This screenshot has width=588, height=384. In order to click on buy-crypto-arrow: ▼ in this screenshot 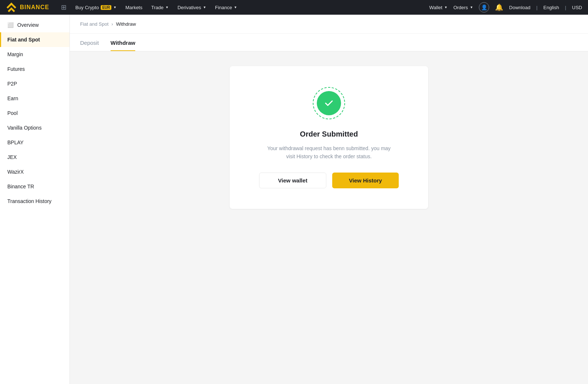, I will do `click(115, 7)`.